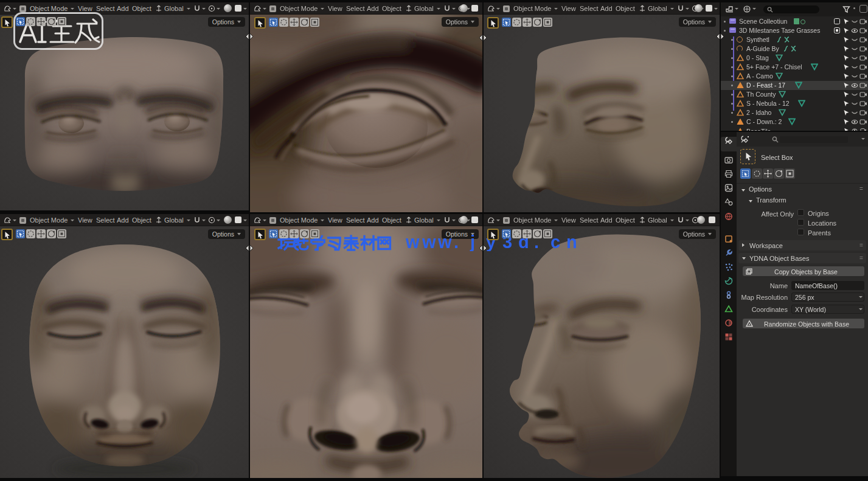  What do you see at coordinates (472, 242) in the screenshot?
I see `svg-text: j` at bounding box center [472, 242].